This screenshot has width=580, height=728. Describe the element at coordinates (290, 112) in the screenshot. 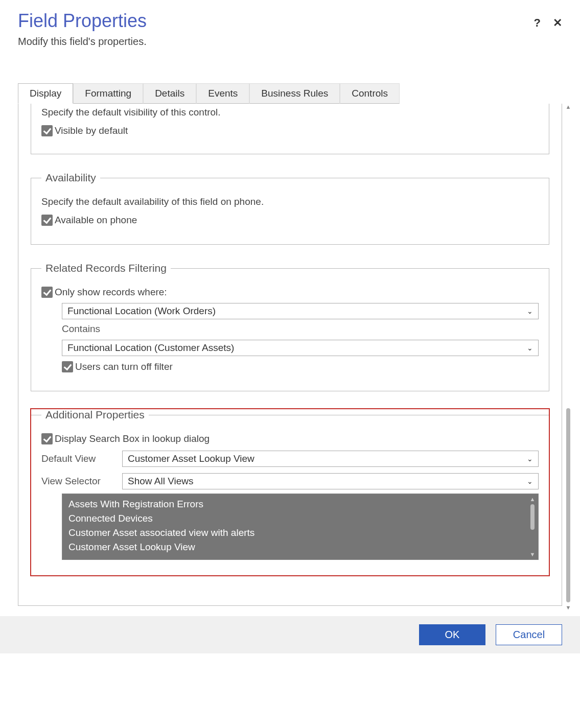

I see `visibility-desc: Specify the default visibility of this c…` at that location.